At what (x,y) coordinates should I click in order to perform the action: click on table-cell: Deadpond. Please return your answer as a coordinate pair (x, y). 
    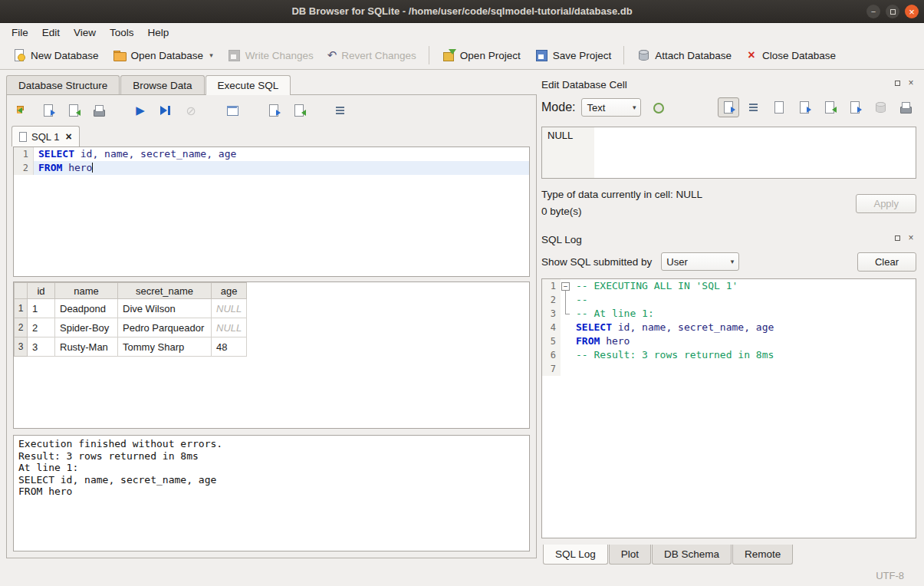
    Looking at the image, I should click on (87, 308).